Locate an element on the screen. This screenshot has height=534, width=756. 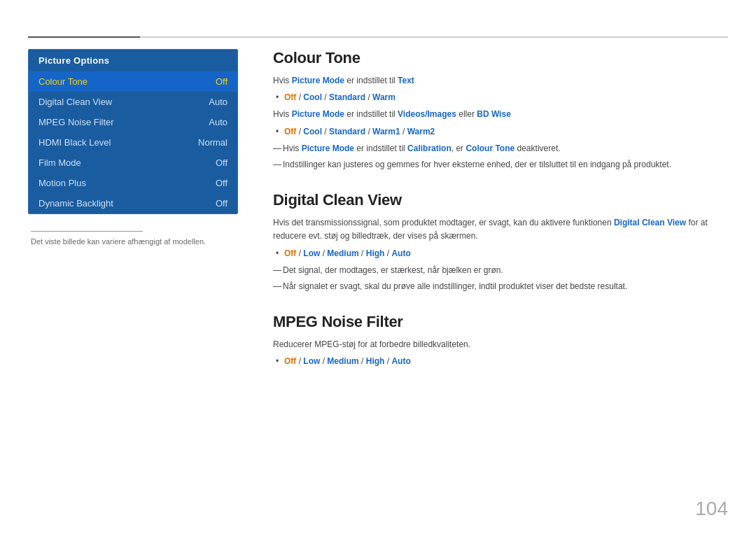
note-line: Det signal, der modtages, er stærkest, n… is located at coordinates (500, 270).